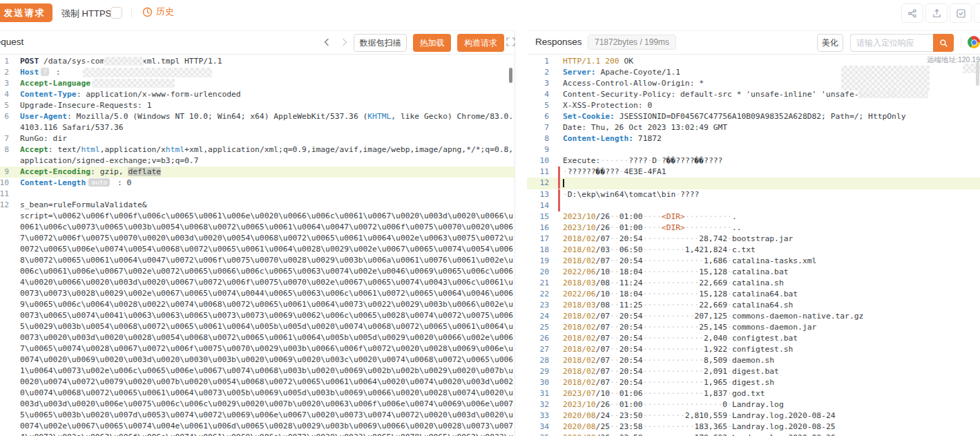  What do you see at coordinates (538, 416) in the screenshot?
I see `line-number: 33` at bounding box center [538, 416].